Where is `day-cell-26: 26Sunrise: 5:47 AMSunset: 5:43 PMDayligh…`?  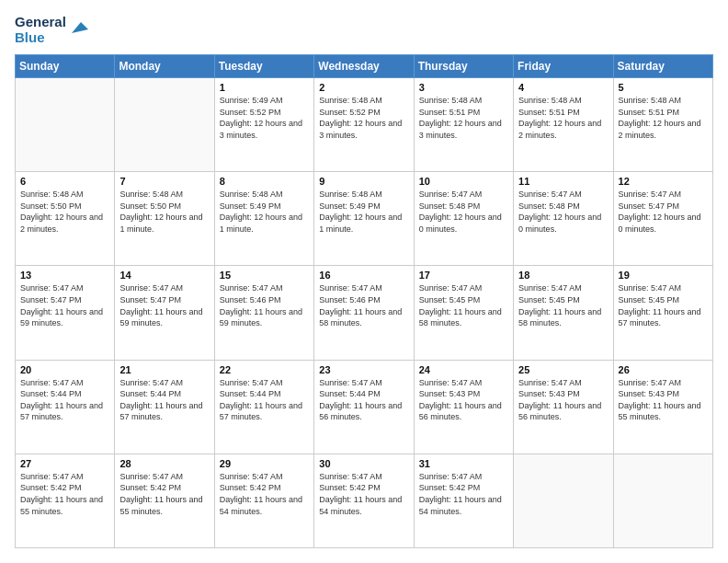 day-cell-26: 26Sunrise: 5:47 AMSunset: 5:43 PMDayligh… is located at coordinates (663, 407).